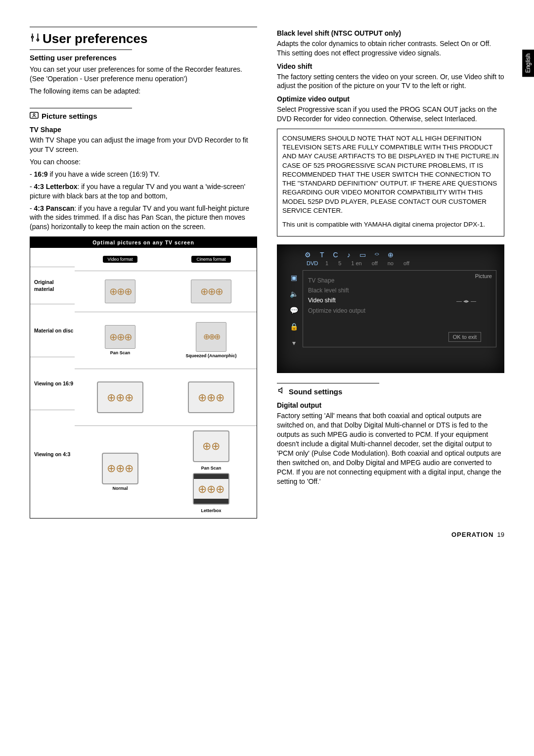 This screenshot has width=534, height=756. Describe the element at coordinates (143, 162) in the screenshot. I see `body-text: You can choose:` at that location.